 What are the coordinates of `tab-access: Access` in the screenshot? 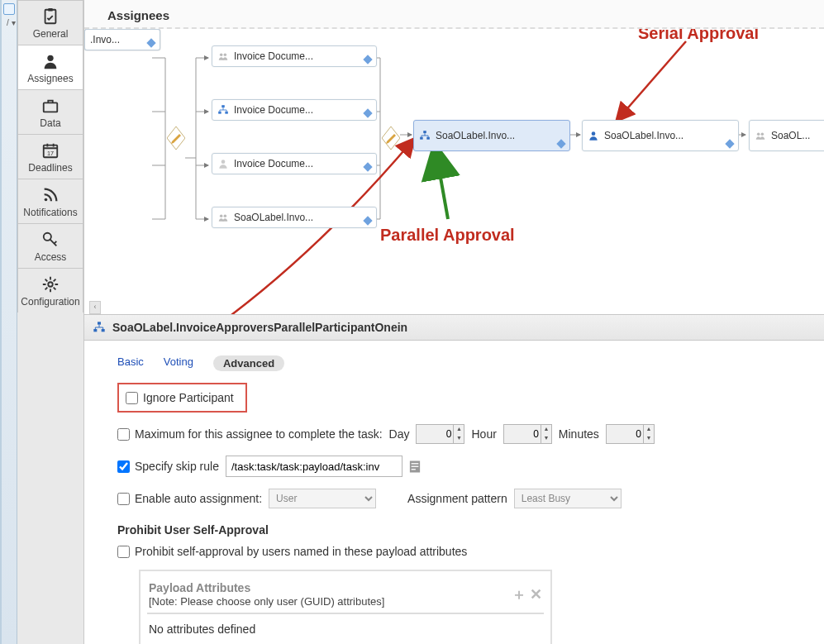 It's located at (50, 246).